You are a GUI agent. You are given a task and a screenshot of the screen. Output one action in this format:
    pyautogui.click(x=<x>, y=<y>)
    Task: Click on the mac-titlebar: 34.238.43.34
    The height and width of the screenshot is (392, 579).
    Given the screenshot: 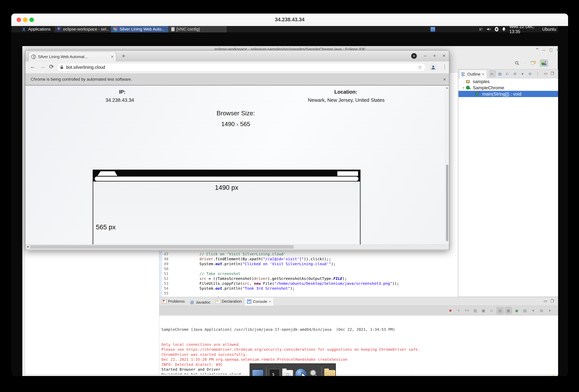 What is the action you would take?
    pyautogui.click(x=290, y=20)
    